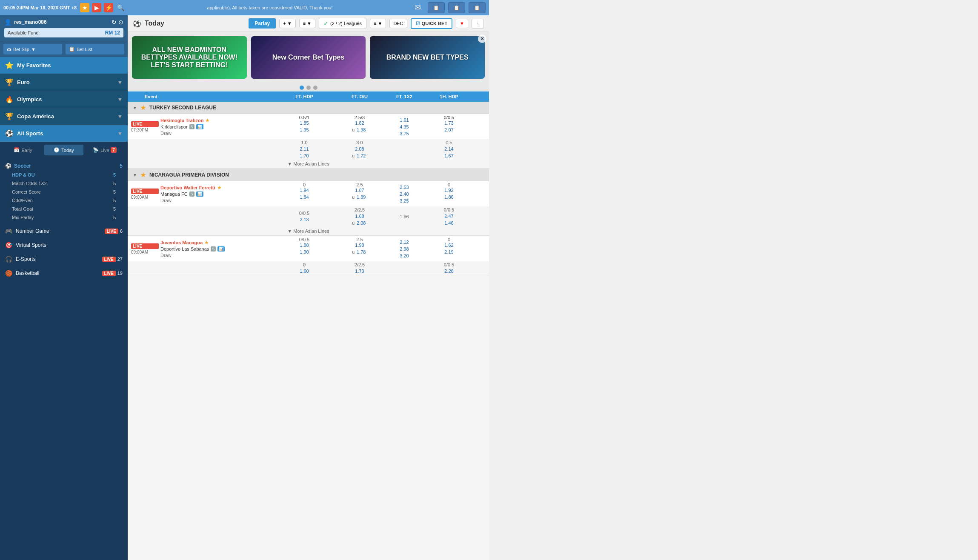 The width and height of the screenshot is (978, 560). What do you see at coordinates (109, 8) in the screenshot?
I see `flash-icon: ⚡` at bounding box center [109, 8].